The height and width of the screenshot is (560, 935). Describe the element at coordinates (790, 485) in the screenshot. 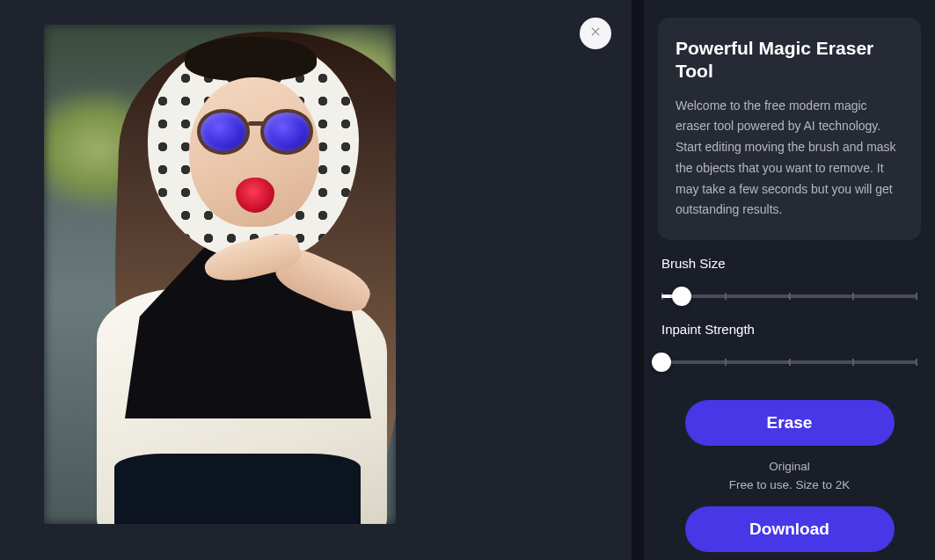

I see `meta-usage: Free to use. Size to 2K` at that location.